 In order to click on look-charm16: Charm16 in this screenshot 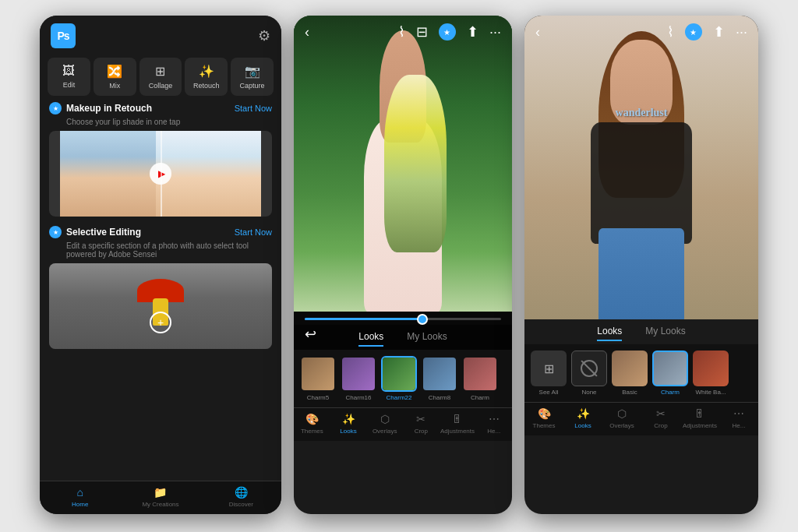, I will do `click(358, 379)`.